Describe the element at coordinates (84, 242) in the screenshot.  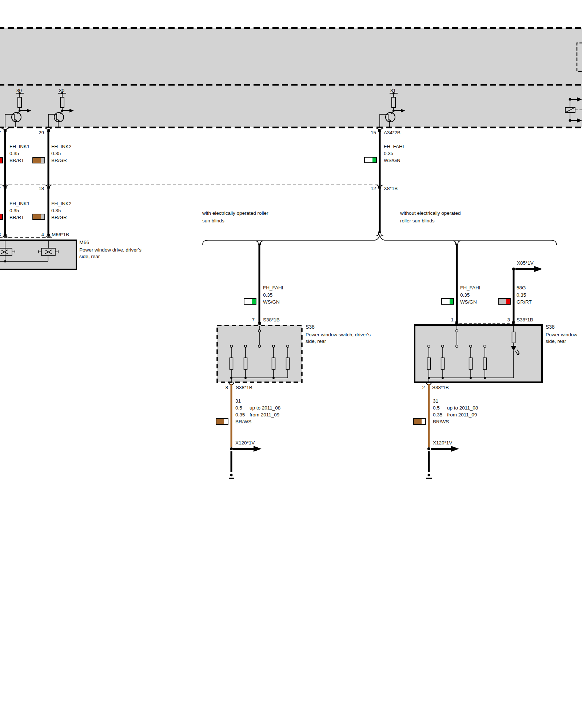
I see `m66-id: M66` at that location.